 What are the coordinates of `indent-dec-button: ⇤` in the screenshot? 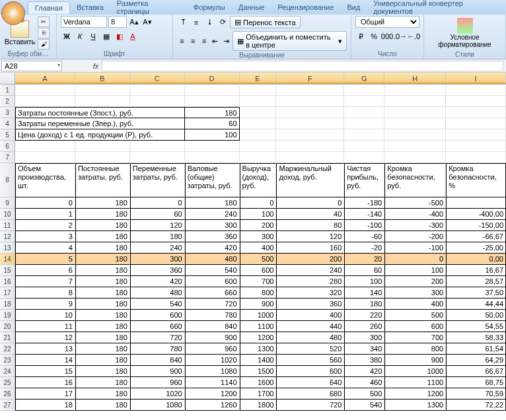 It's located at (215, 41).